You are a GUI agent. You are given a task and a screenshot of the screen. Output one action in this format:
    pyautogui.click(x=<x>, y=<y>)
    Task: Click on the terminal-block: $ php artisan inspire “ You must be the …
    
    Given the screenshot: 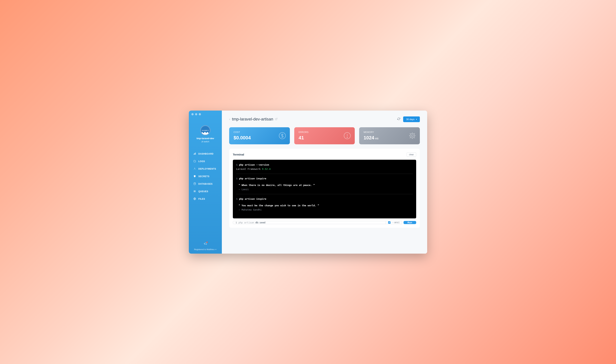 What is the action you would take?
    pyautogui.click(x=325, y=206)
    